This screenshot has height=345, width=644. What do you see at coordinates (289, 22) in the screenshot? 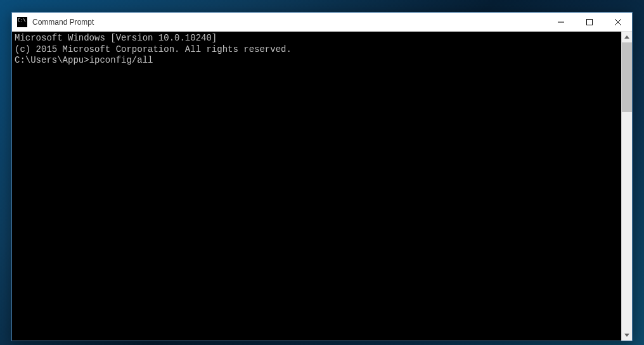
I see `window-title: Command Prompt` at bounding box center [289, 22].